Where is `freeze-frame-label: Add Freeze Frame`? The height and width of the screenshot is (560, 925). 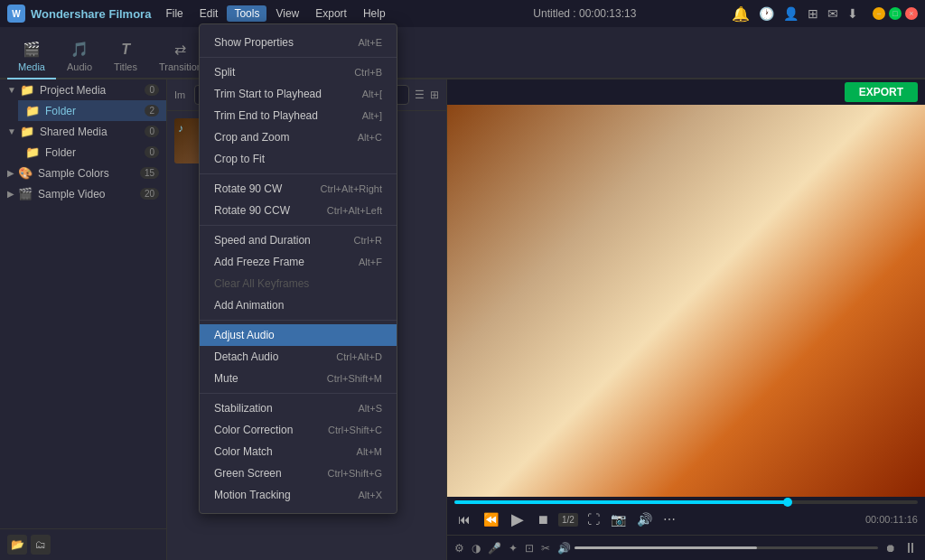 freeze-frame-label: Add Freeze Frame is located at coordinates (259, 262).